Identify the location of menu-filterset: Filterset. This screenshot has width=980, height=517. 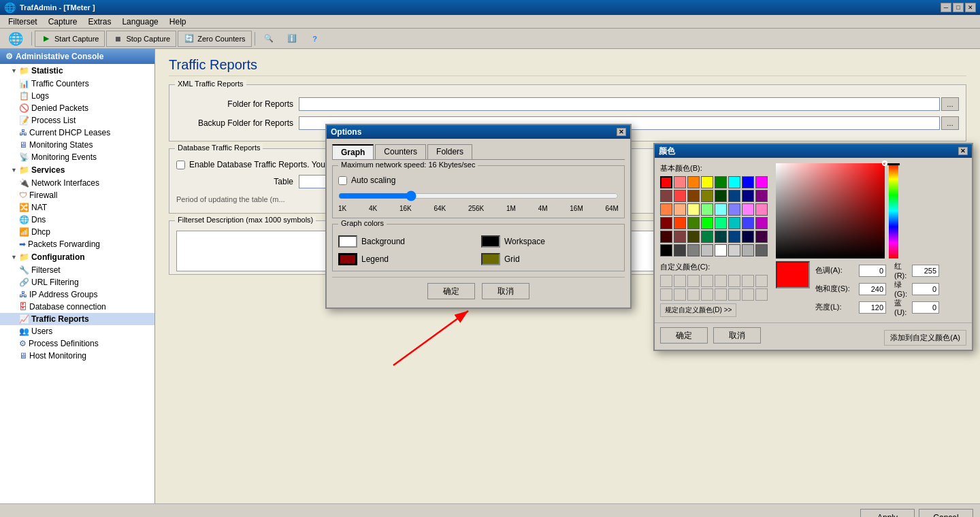
(23, 22).